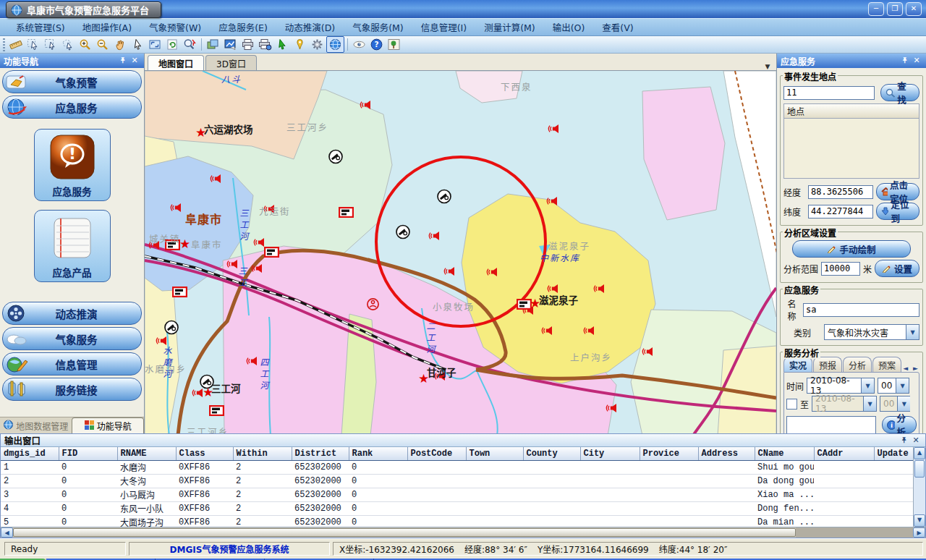 The height and width of the screenshot is (560, 926). What do you see at coordinates (895, 404) in the screenshot?
I see `end-hour-select: 00▼` at bounding box center [895, 404].